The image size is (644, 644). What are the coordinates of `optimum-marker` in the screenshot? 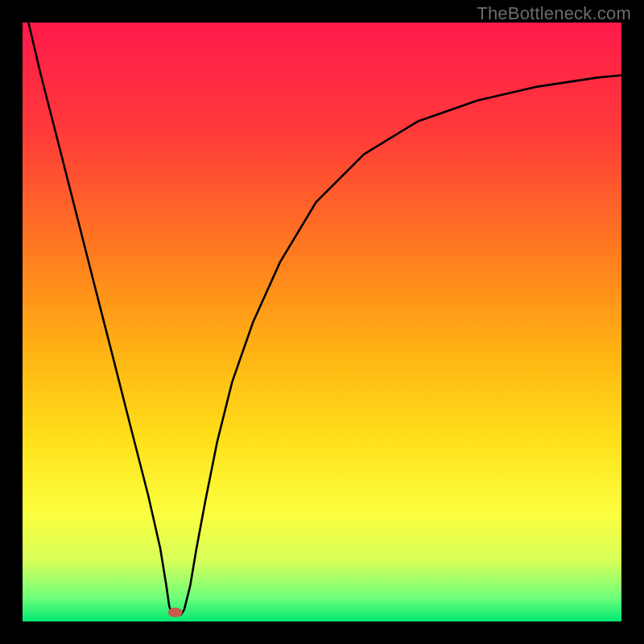 It's located at (175, 613).